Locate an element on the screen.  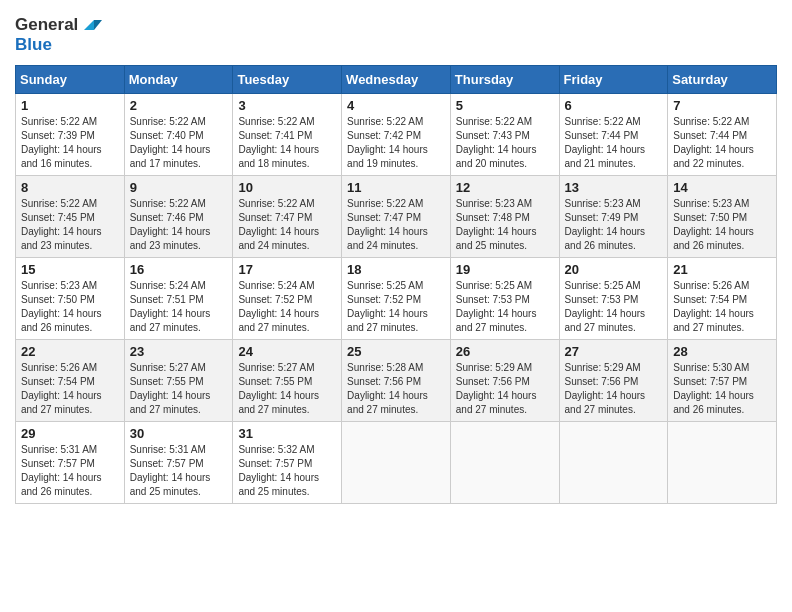
week-row-5: 29 Sunrise: 5:31 AM Sunset: 7:57 PM Dayl… is located at coordinates (396, 463).